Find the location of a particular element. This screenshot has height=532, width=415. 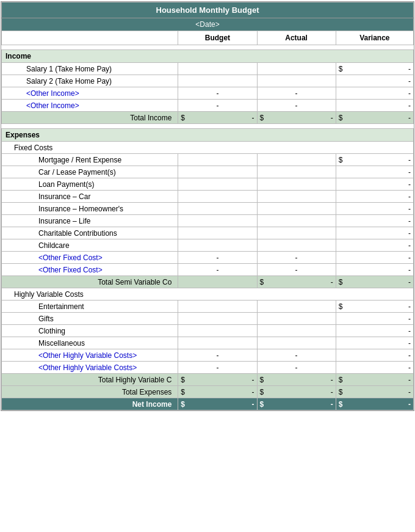

other-fixed2-variance: - is located at coordinates (375, 270).